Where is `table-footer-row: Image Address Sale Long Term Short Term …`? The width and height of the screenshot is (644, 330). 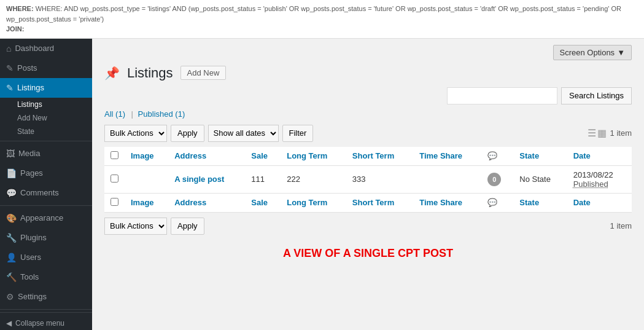
table-footer-row: Image Address Sale Long Term Short Term … is located at coordinates (368, 203).